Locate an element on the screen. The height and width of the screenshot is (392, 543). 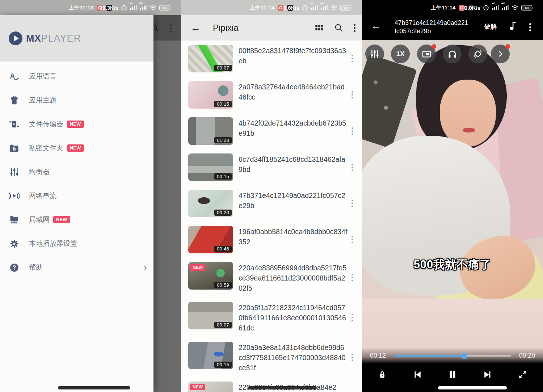
video-row: 00:15 2a078a32764a4ee48464eb21bad46fcc is located at coordinates (272, 95).